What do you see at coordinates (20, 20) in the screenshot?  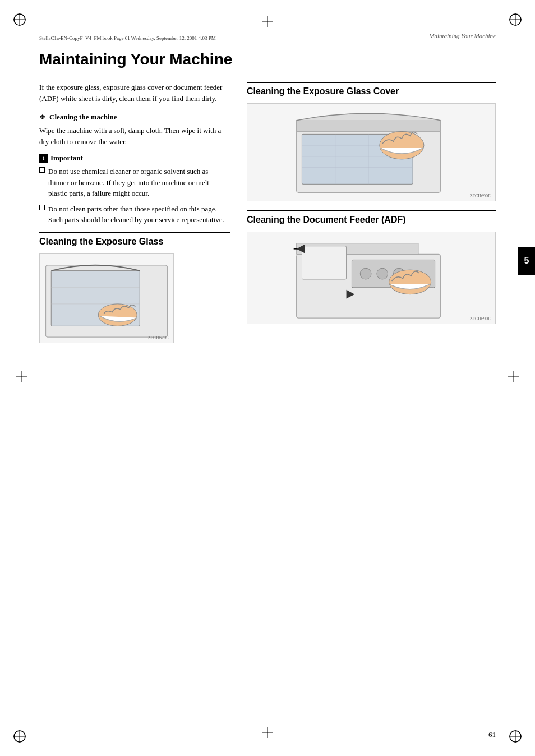 I see `corner-mark-tl` at bounding box center [20, 20].